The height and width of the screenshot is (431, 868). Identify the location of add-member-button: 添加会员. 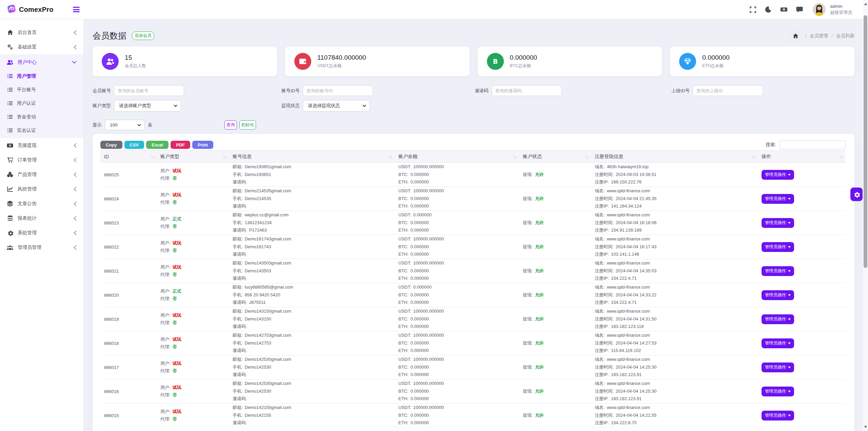
(143, 36).